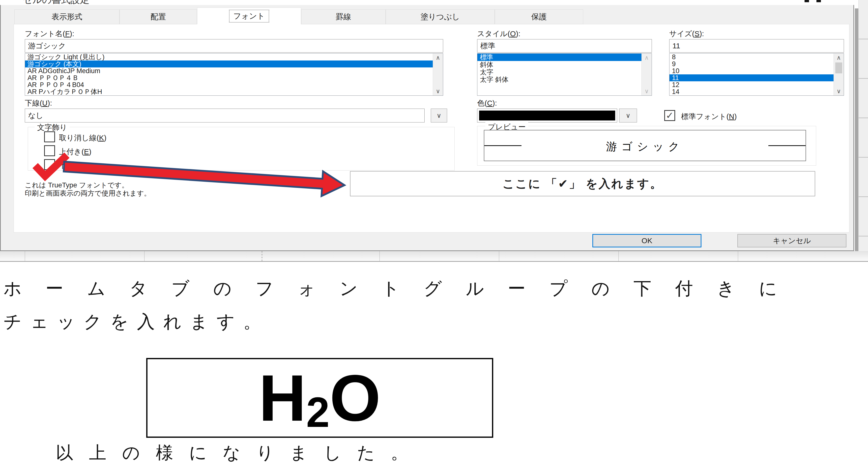 This screenshot has height=471, width=868. I want to click on style-list-scrollbar: ∧ ∨, so click(647, 74).